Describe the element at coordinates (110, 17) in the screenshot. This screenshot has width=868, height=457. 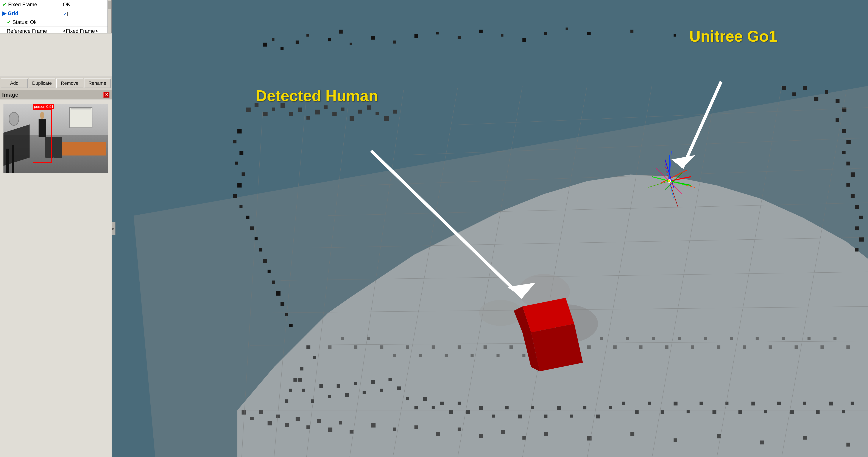
I see `scrollbar` at that location.